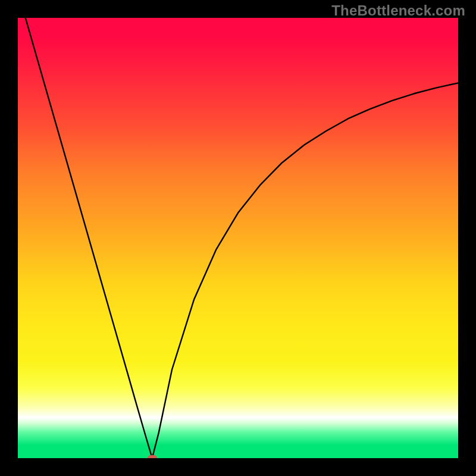  I want to click on optimum-marker-icon, so click(152, 457).